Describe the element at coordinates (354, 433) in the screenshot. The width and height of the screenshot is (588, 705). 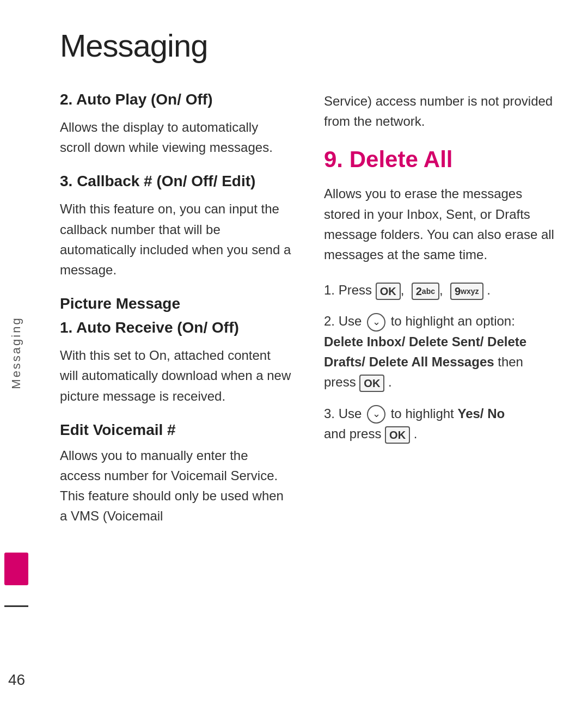
I see `step3-suffix: and press` at that location.